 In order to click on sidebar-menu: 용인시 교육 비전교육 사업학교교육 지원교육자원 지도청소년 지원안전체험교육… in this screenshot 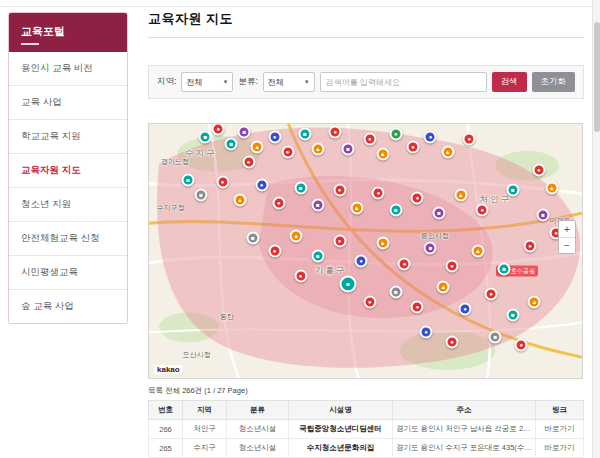, I will do `click(68, 188)`.